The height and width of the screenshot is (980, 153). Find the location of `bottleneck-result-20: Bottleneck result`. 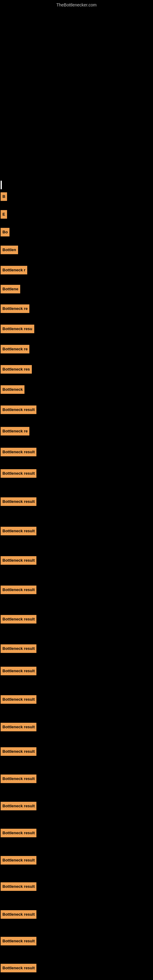

bottleneck-result-20: Bottleneck result is located at coordinates (19, 619).